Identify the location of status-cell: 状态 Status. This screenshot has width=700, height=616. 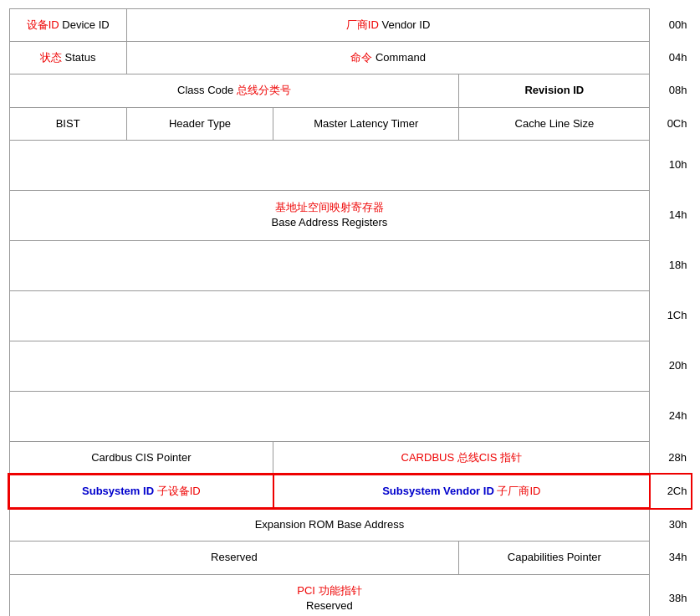
(68, 59).